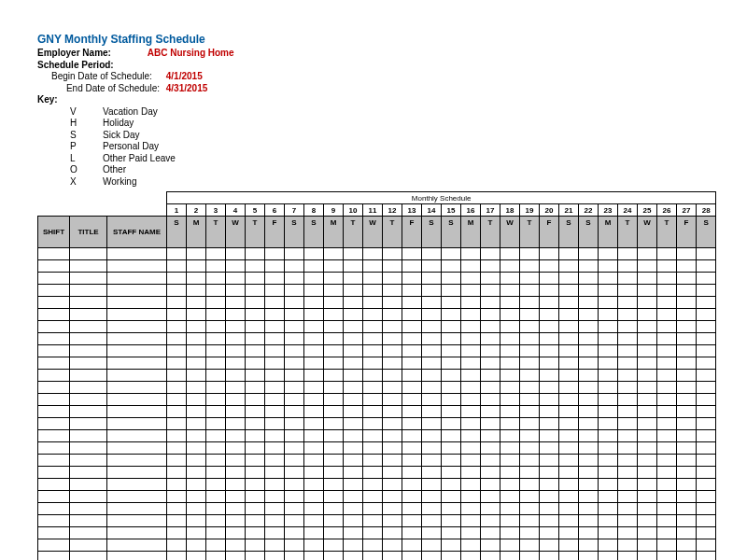 Image resolution: width=747 pixels, height=560 pixels. Describe the element at coordinates (86, 170) in the screenshot. I see `key-code: O` at that location.